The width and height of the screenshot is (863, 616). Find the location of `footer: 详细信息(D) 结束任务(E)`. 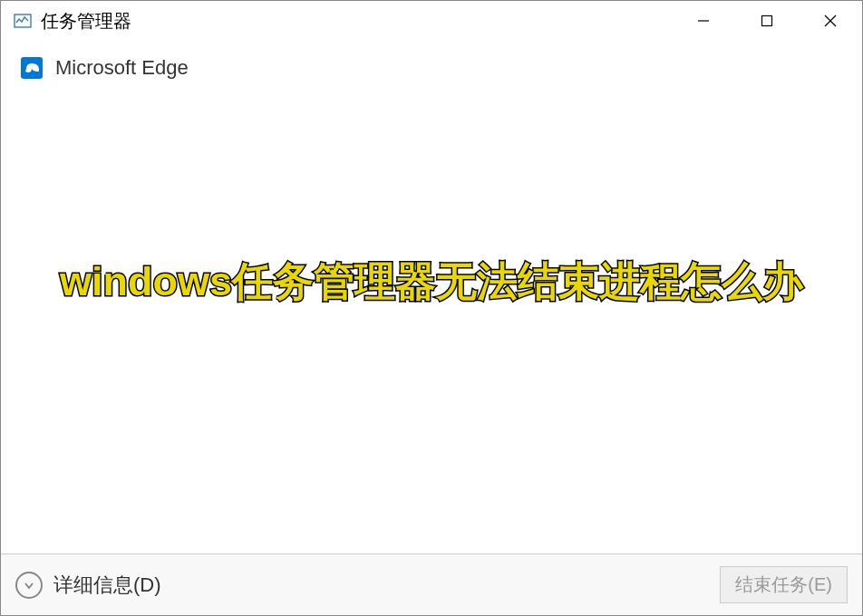

footer: 详细信息(D) 结束任务(E) is located at coordinates (432, 584).